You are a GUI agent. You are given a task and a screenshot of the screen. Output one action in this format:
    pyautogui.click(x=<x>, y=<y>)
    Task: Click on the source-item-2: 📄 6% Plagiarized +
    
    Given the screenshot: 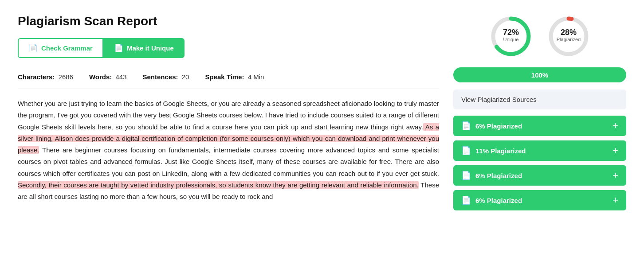 What is the action you would take?
    pyautogui.click(x=540, y=175)
    